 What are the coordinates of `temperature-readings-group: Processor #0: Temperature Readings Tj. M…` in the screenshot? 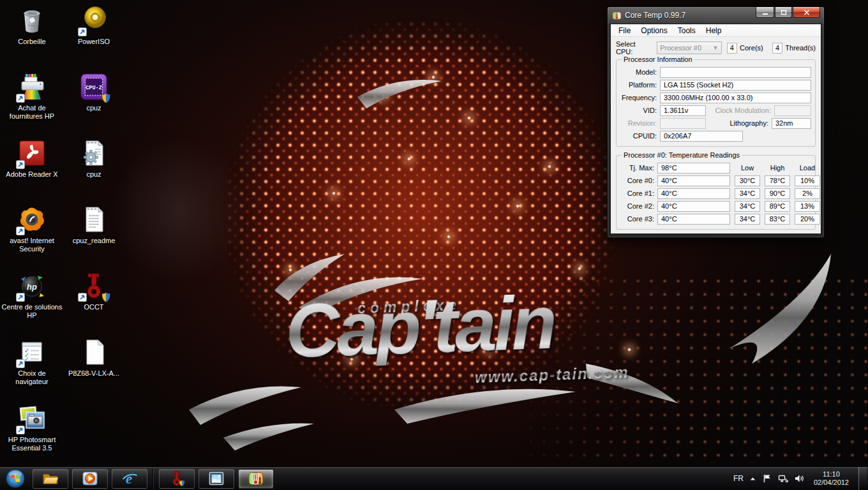 It's located at (716, 193).